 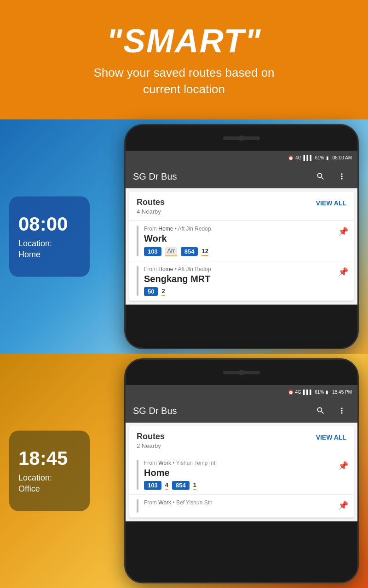 What do you see at coordinates (242, 246) in the screenshot?
I see `top-phone-content: Routes 4 Nearby VIEW ALL From Home • Aft…` at bounding box center [242, 246].